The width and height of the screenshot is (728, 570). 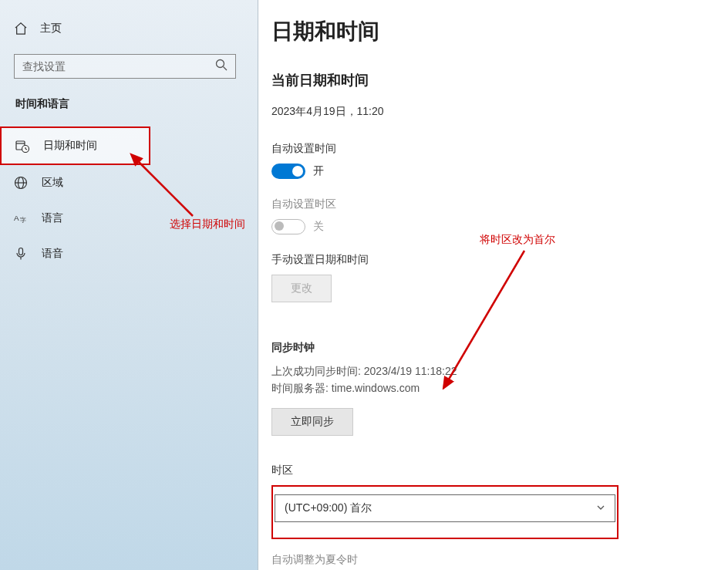 I want to click on auto-time-label: 自动设置时间, so click(x=493, y=149).